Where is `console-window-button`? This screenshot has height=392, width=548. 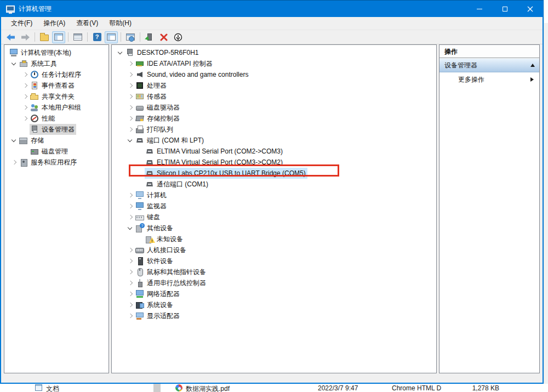 console-window-button is located at coordinates (130, 37).